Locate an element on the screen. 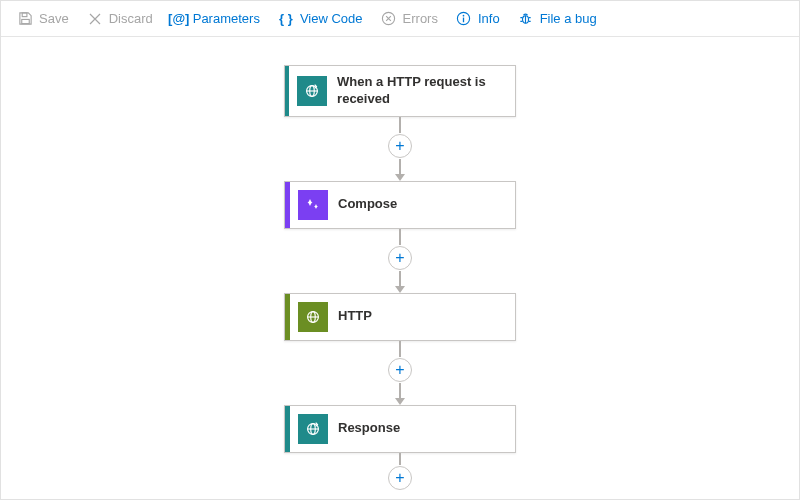 The width and height of the screenshot is (800, 500). discard-button: Discard is located at coordinates (120, 19).